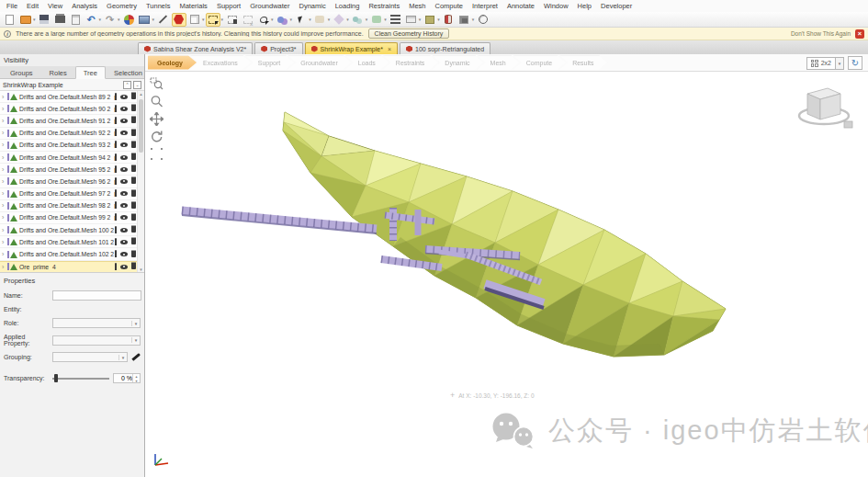  I want to click on tab-selection: Selection, so click(129, 72).